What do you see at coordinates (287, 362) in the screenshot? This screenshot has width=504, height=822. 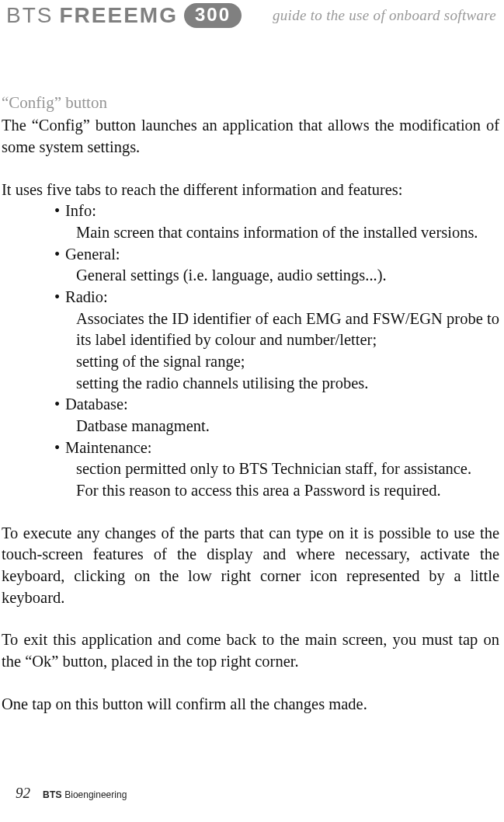 I see `bullet-radio-desc-2: setting of the signal range;` at bounding box center [287, 362].